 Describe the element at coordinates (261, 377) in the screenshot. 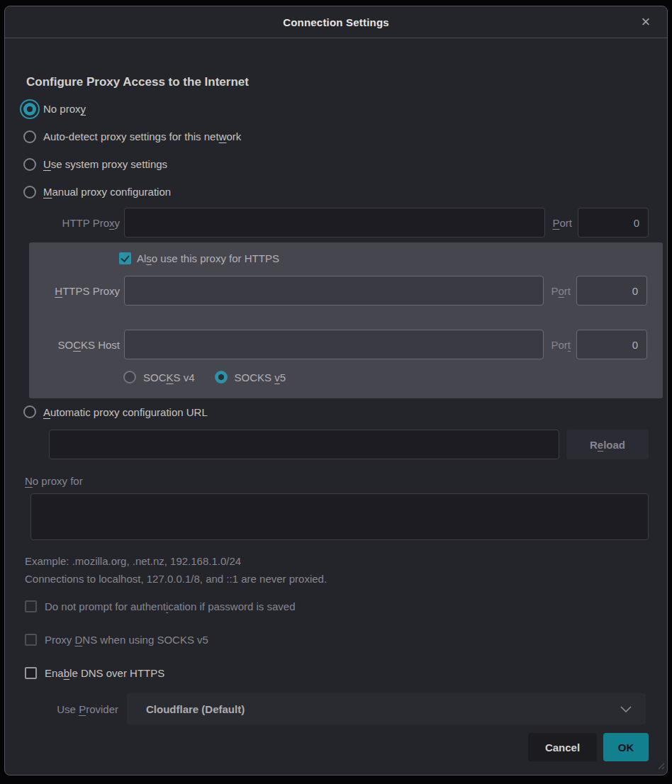

I see `socks-v5-label: SOCKS v5` at that location.